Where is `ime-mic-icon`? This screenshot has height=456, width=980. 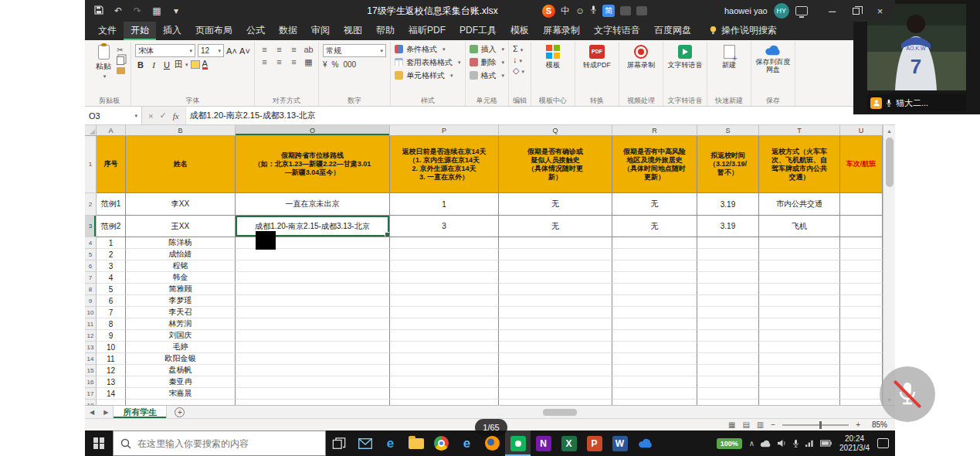
ime-mic-icon is located at coordinates (593, 11).